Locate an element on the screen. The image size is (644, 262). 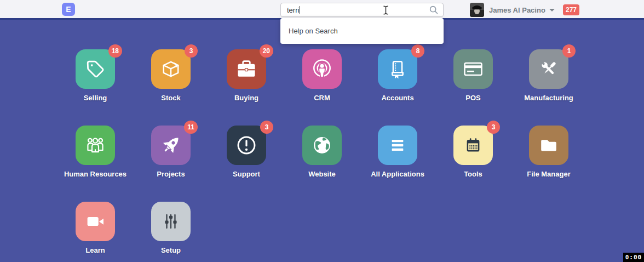
app-label: Stock is located at coordinates (171, 98).